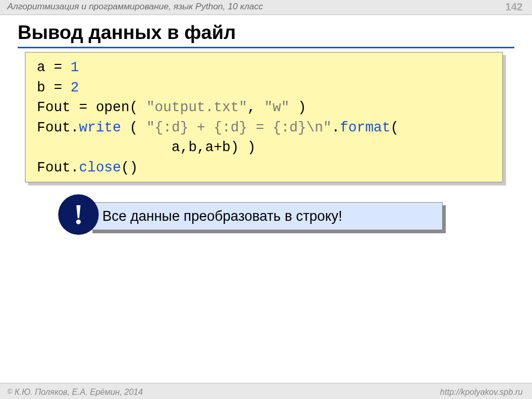  Describe the element at coordinates (239, 128) in the screenshot. I see `code-string: "{:d} + {:d} = {:d}\n"` at that location.